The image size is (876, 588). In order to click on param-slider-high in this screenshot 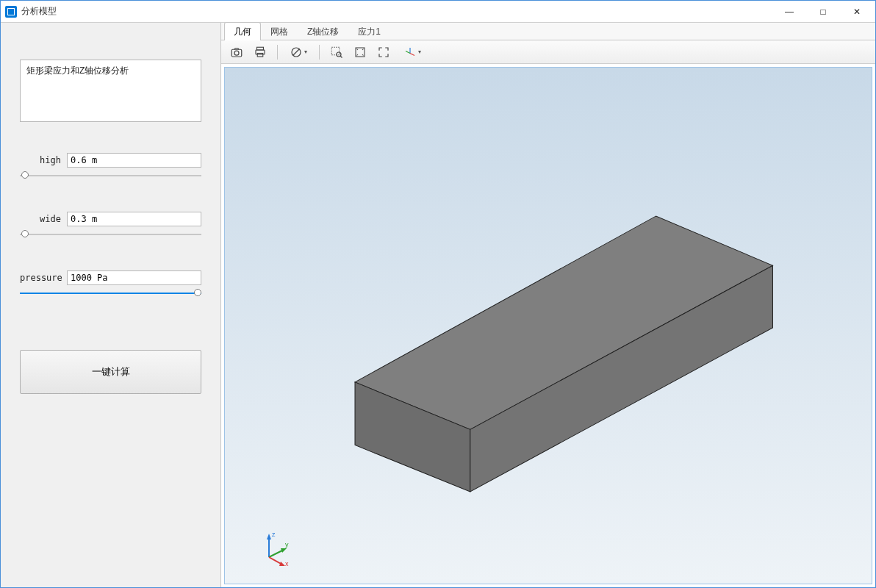, I will do `click(110, 176)`.